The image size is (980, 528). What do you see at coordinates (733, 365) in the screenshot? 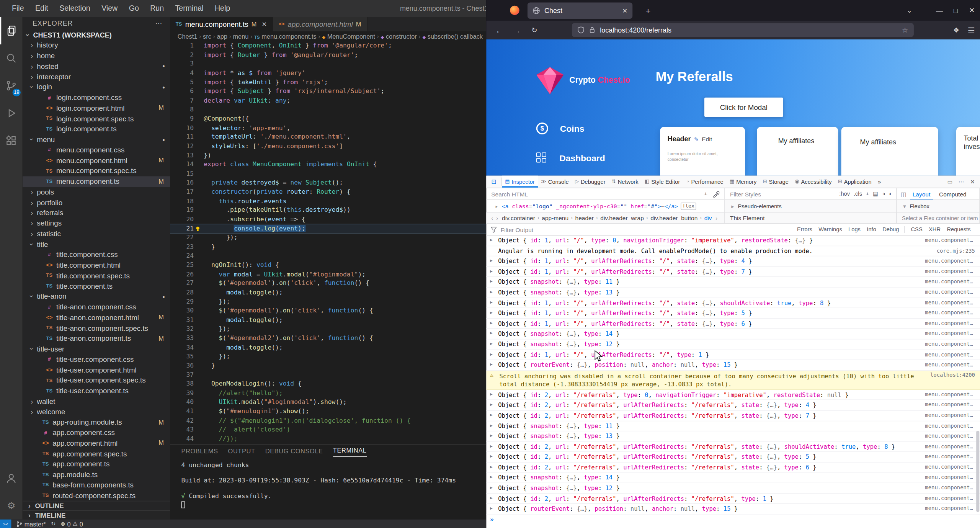
I see `console-message: ▶Object { routerEvent: {…}, position: nu…` at bounding box center [733, 365].